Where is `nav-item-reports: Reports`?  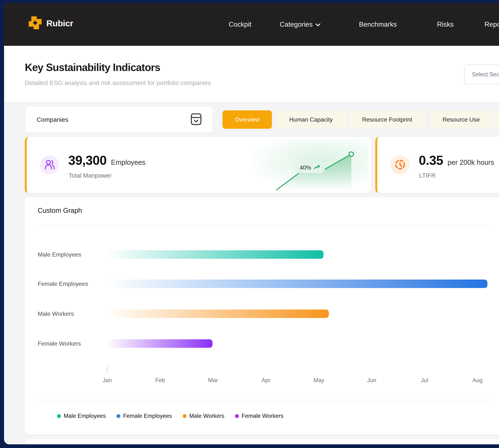
nav-item-reports: Reports is located at coordinates (492, 25).